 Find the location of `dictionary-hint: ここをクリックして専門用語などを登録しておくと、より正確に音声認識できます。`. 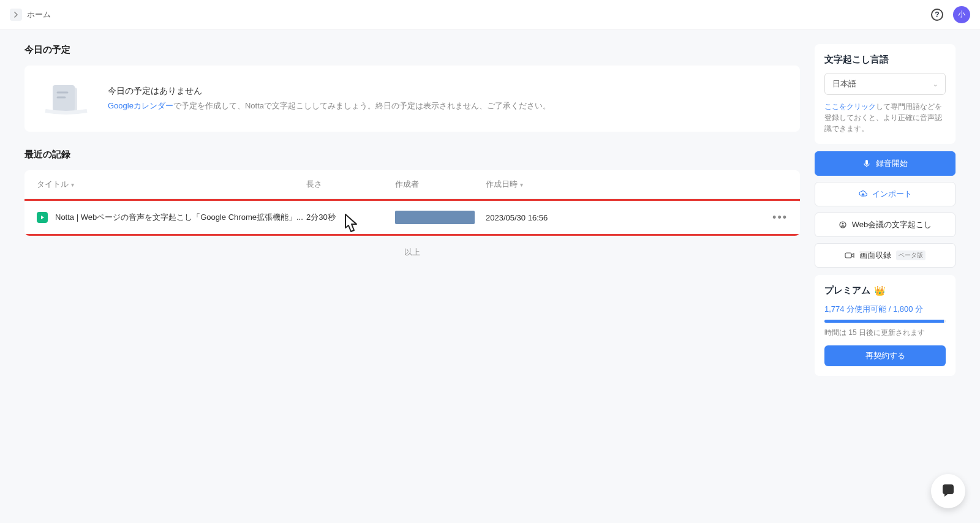

dictionary-hint: ここをクリックして専門用語などを登録しておくと、より正確に音声認識できます。 is located at coordinates (885, 118).